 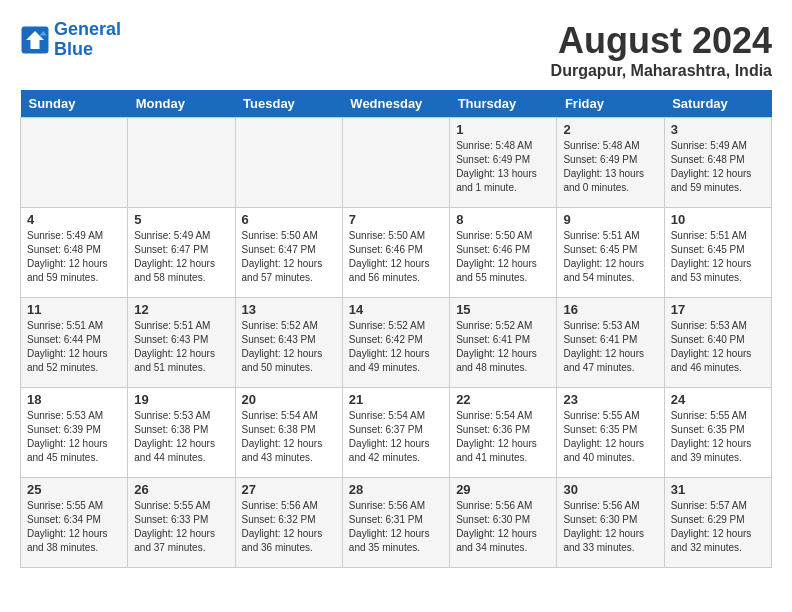 What do you see at coordinates (88, 40) in the screenshot?
I see `logo-text: General Blue` at bounding box center [88, 40].